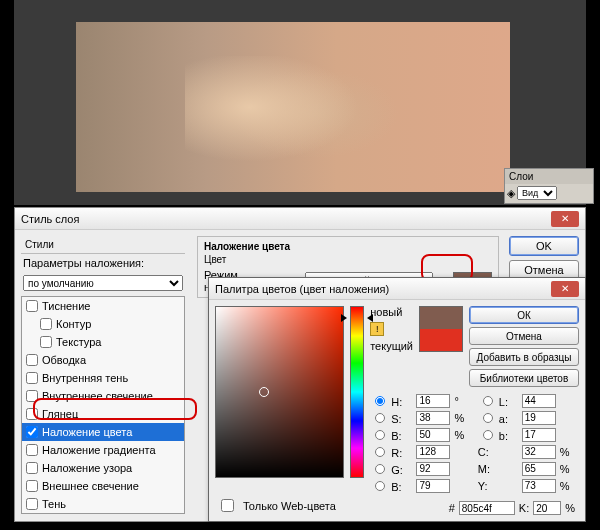 This screenshot has width=600, height=530. Describe the element at coordinates (544, 246) in the screenshot. I see `ok-button: OK` at that location.